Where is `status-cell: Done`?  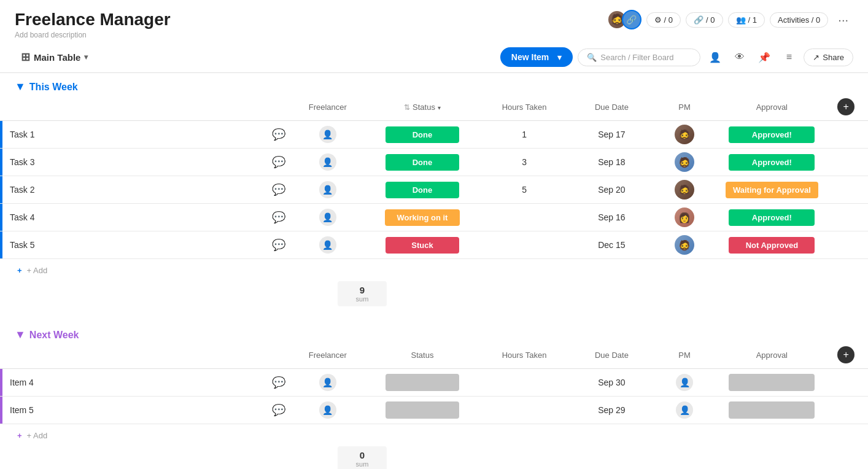
status-cell: Done is located at coordinates (422, 190).